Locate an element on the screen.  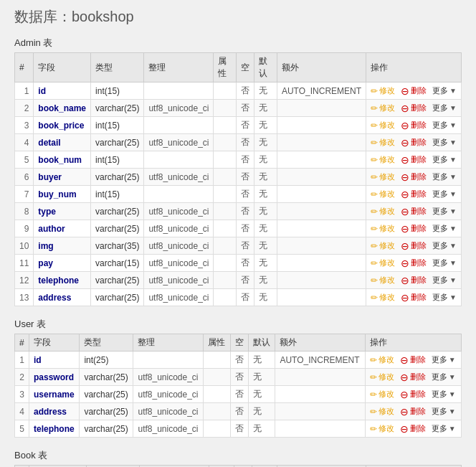
row-attr is located at coordinates (225, 246).